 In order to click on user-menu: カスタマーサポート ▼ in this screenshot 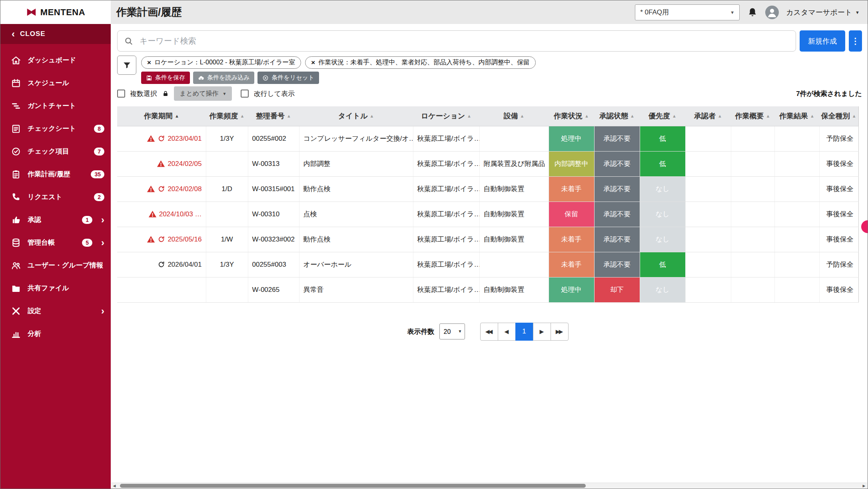, I will do `click(823, 12)`.